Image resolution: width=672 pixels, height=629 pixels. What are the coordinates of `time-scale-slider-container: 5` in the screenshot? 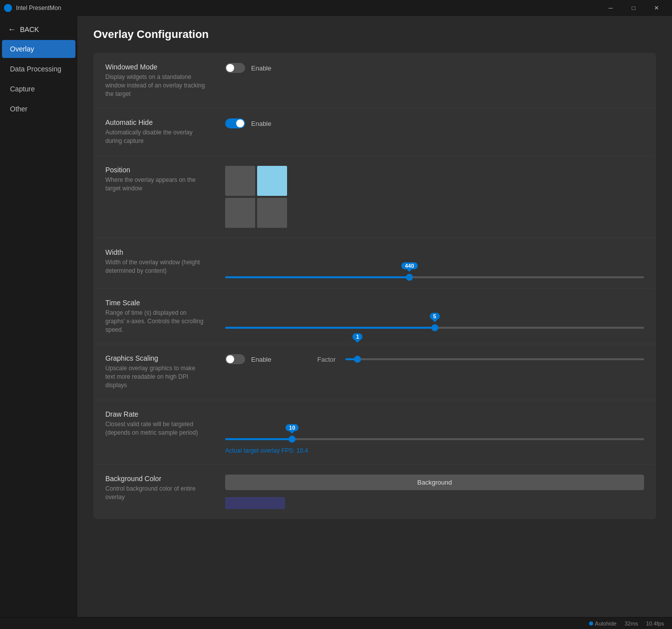 It's located at (434, 318).